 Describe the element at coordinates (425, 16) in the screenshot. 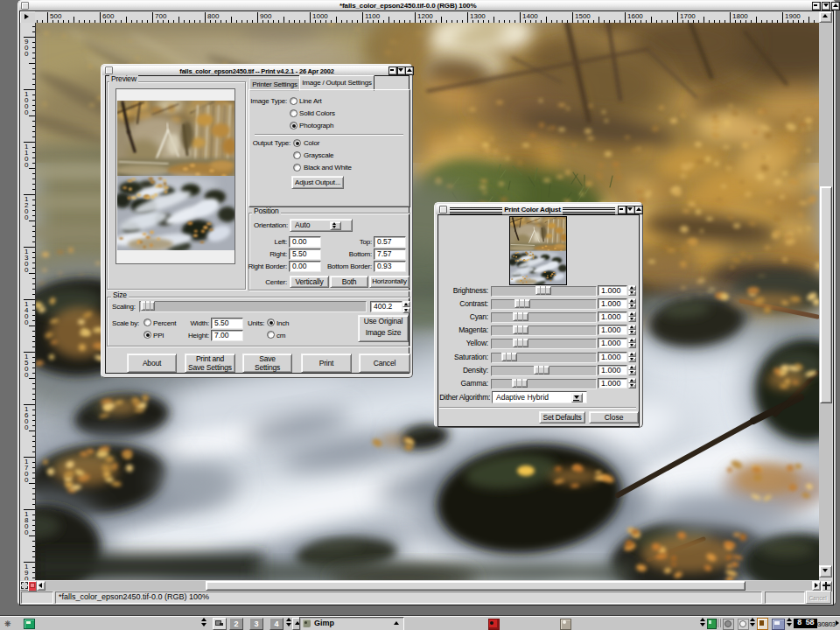

I see `svg-text: 1200` at that location.